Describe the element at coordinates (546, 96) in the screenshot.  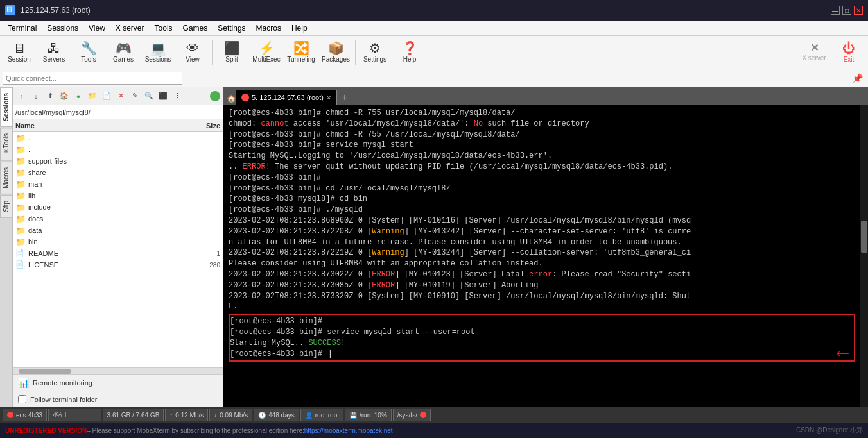
I see `tab-bar: 🏠 5. 125.124.57.63 (root) ✕ +` at that location.